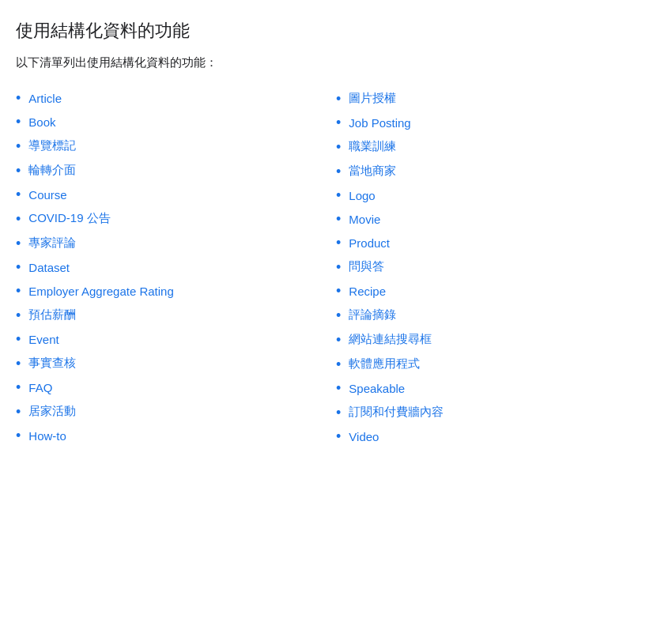 Image resolution: width=672 pixels, height=641 pixels. I want to click on list-item: •Book, so click(176, 122).